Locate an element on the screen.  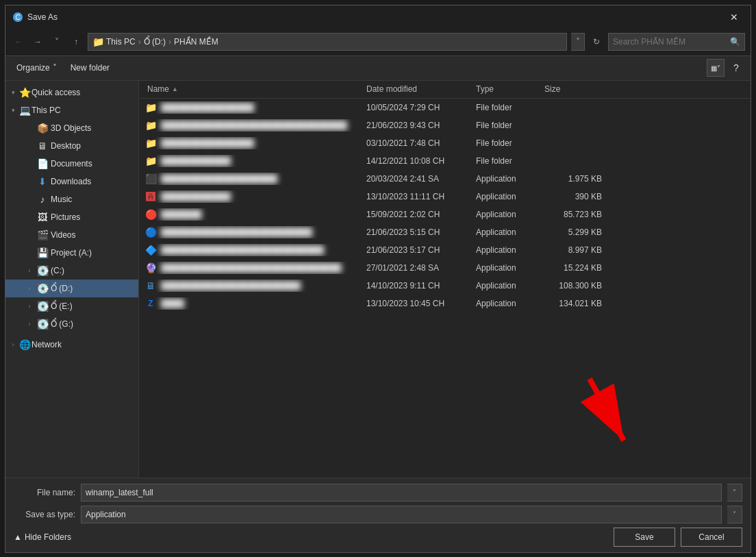
table-row: ⬛ ████████████████████ 20/03/2024 2:41 S… is located at coordinates (445, 179).